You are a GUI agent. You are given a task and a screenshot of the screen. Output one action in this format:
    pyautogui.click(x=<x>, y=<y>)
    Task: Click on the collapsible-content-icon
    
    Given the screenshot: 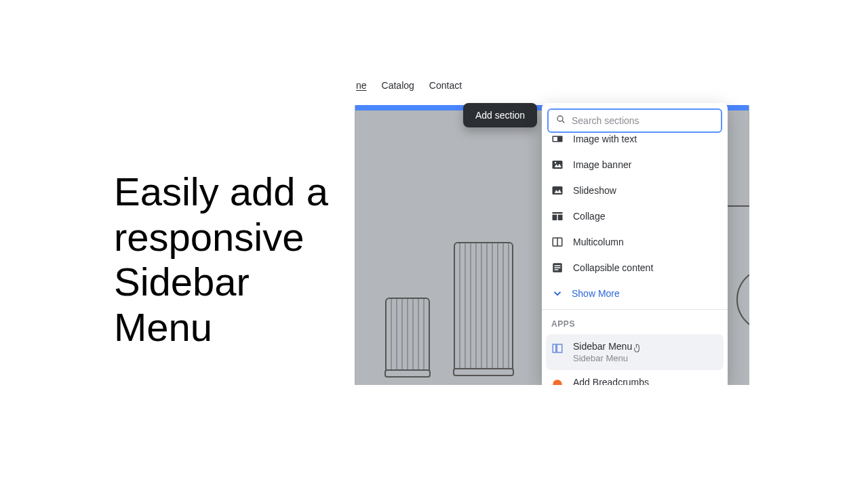 What is the action you would take?
    pyautogui.click(x=557, y=268)
    